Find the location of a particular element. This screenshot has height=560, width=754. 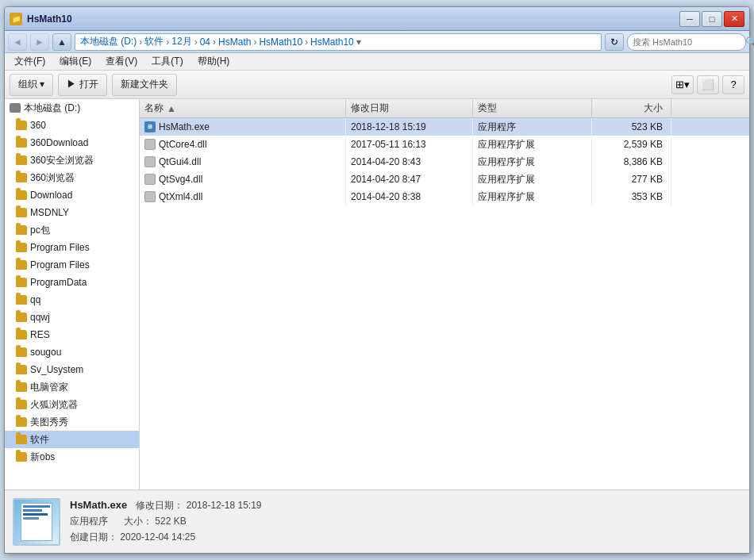

back-button: ◄ is located at coordinates (17, 42).